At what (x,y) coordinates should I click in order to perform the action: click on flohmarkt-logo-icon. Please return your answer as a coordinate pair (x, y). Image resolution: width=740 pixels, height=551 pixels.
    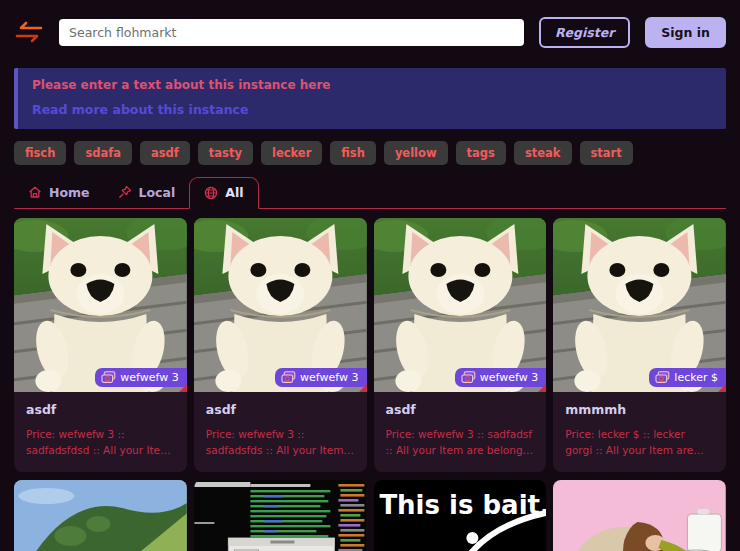
    Looking at the image, I should click on (29, 33).